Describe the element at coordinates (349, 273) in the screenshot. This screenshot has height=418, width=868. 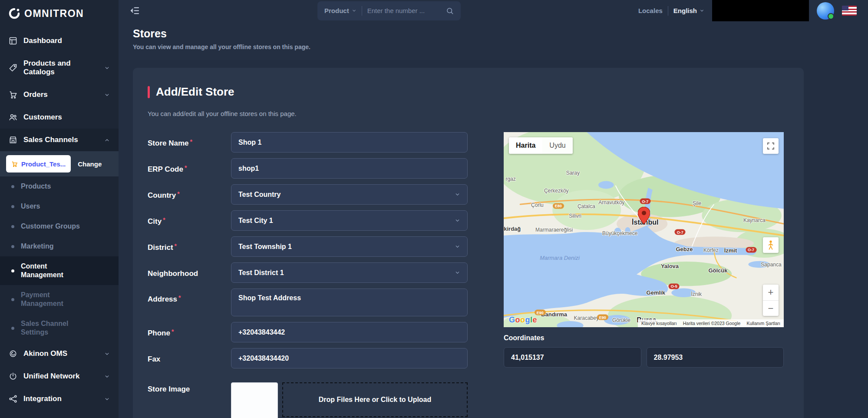
I see `neighborhood-select: Test District 1` at that location.